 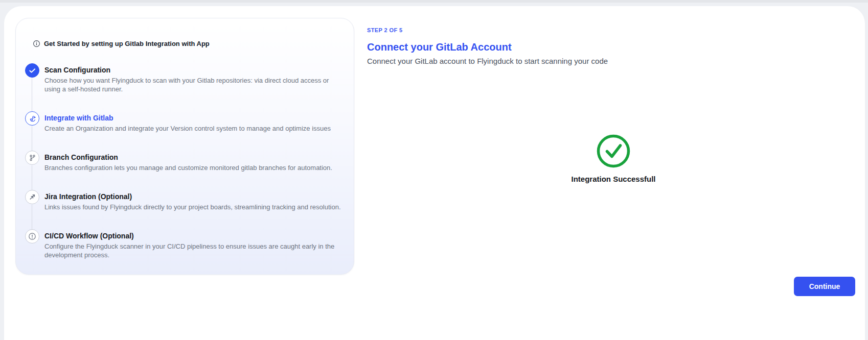 What do you see at coordinates (613, 151) in the screenshot?
I see `success-check-icon` at bounding box center [613, 151].